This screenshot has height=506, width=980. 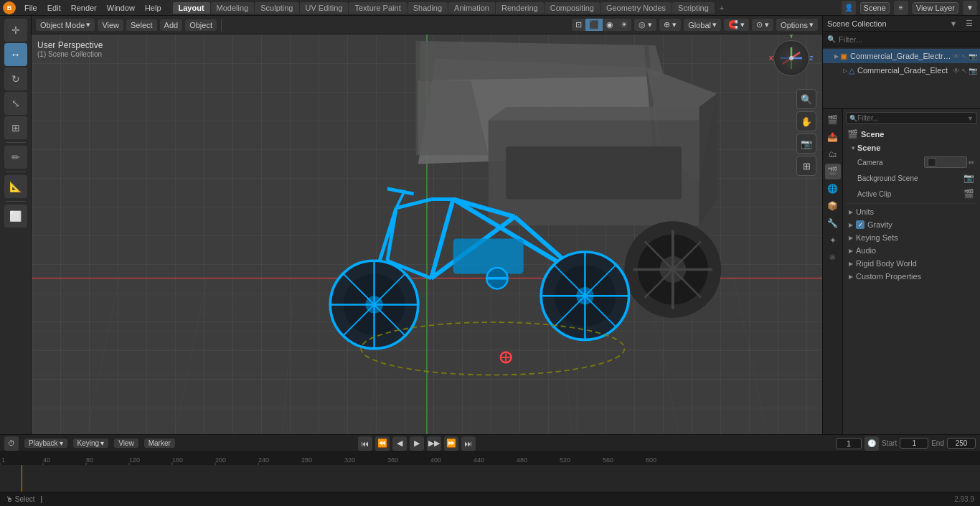 What do you see at coordinates (973, 56) in the screenshot?
I see `render-icon-0: 📷` at bounding box center [973, 56].